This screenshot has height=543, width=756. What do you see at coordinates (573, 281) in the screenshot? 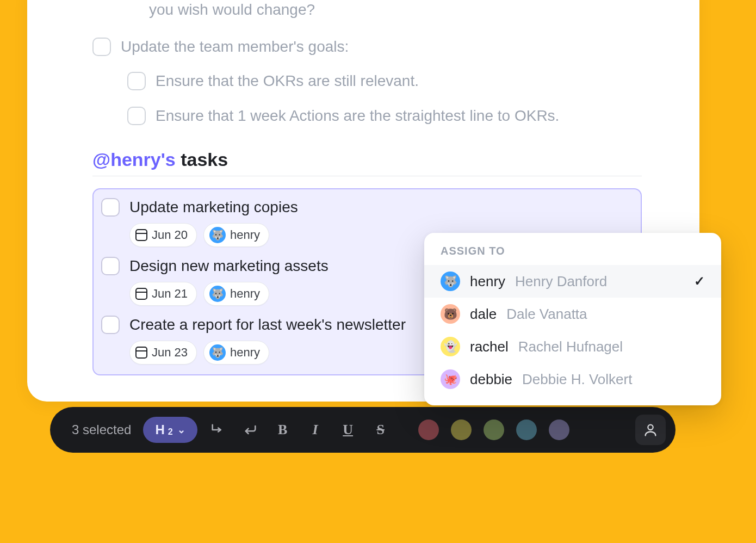
I see `assign-option: 🐺 henry Henry Danford ✓` at bounding box center [573, 281].